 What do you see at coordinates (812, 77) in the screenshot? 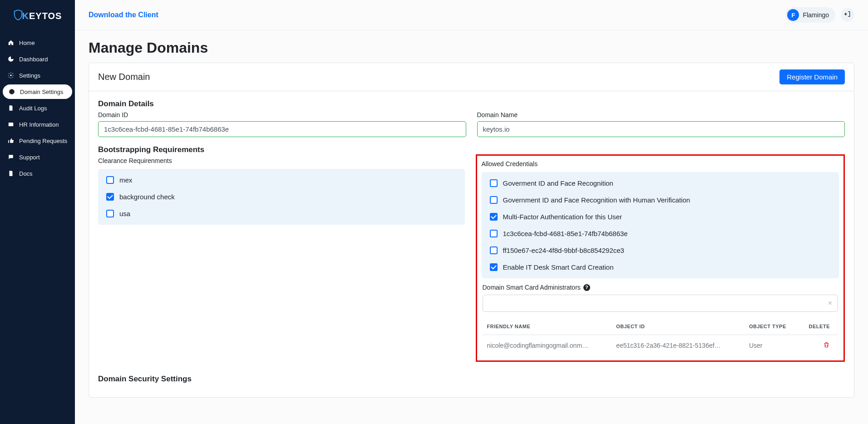
I see `register-domain-button: Register Domain` at bounding box center [812, 77].